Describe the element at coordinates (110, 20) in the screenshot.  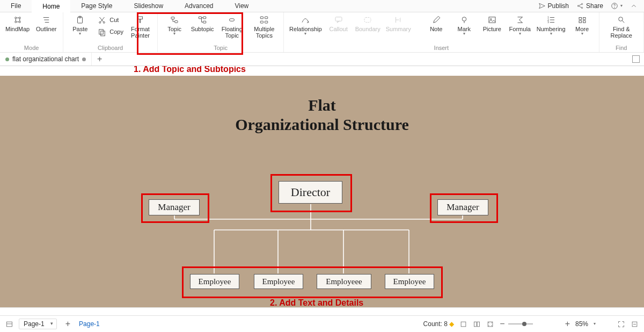
I see `cut-button: Cut` at that location.